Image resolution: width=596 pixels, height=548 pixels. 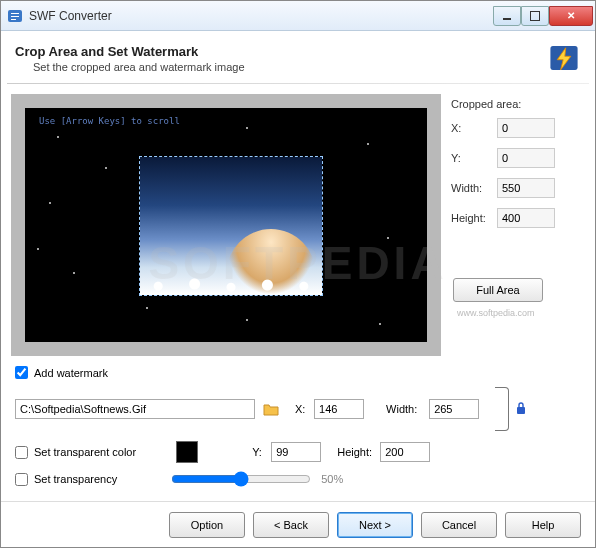 What do you see at coordinates (26, 110) in the screenshot?
I see `crop-handle-top-left` at bounding box center [26, 110].